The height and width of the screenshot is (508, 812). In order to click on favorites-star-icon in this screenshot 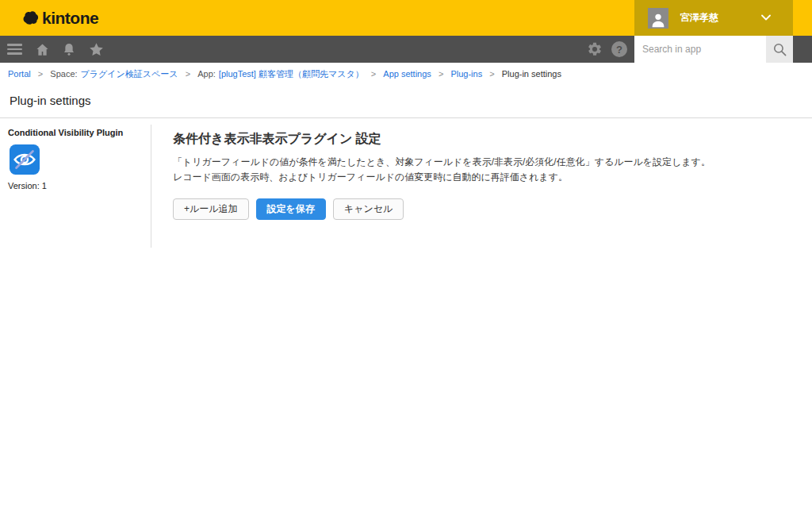, I will do `click(96, 49)`.